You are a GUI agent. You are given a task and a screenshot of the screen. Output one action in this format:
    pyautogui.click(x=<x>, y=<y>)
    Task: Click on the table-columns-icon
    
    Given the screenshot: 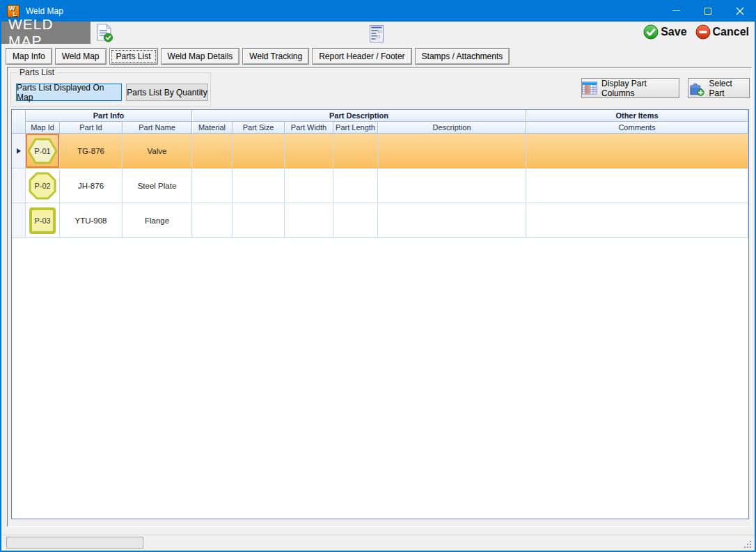 What is the action you would take?
    pyautogui.click(x=590, y=88)
    